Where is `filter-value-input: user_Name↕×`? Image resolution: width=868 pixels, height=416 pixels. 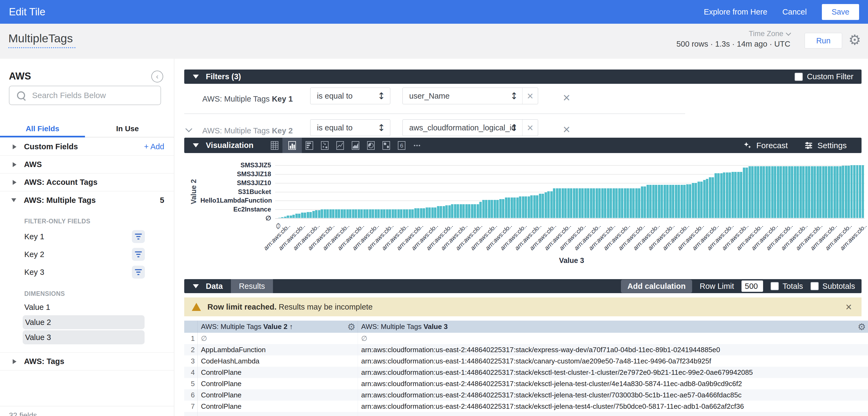 filter-value-input: user_Name↕× is located at coordinates (470, 96).